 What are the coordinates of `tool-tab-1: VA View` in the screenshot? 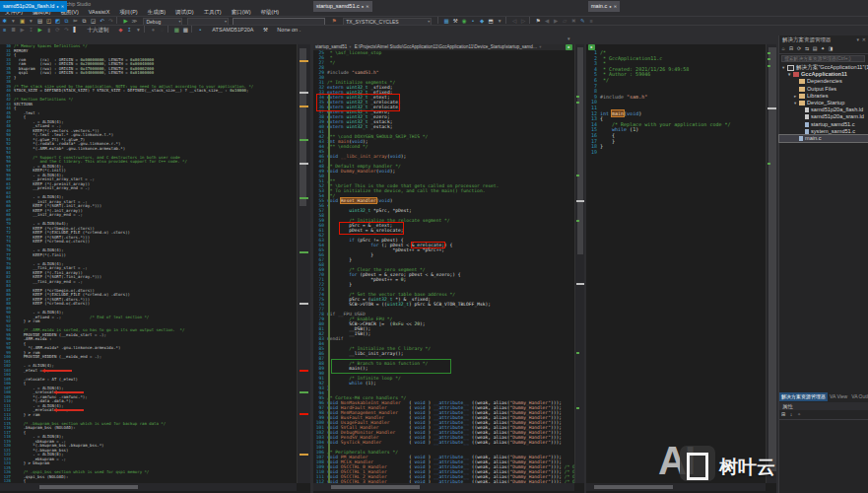 It's located at (838, 396).